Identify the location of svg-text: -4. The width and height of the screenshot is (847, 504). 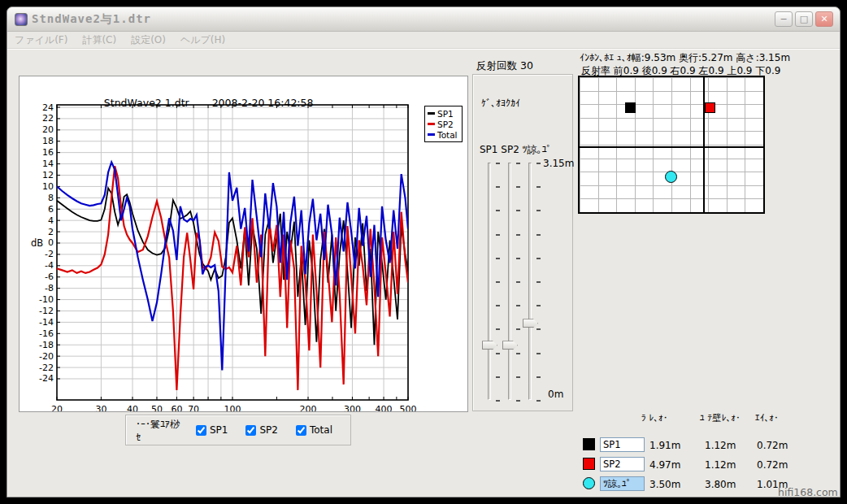
(49, 265).